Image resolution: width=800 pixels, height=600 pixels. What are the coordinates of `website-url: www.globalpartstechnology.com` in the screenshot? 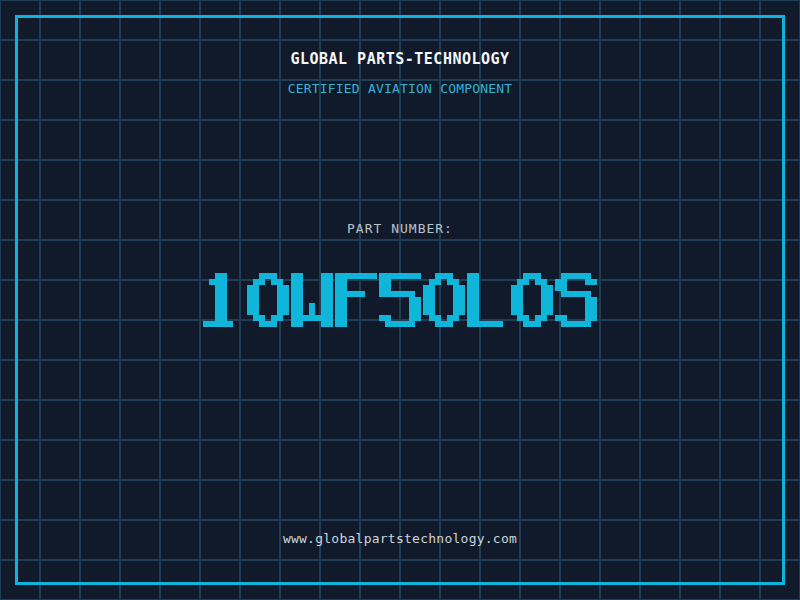 It's located at (400, 538).